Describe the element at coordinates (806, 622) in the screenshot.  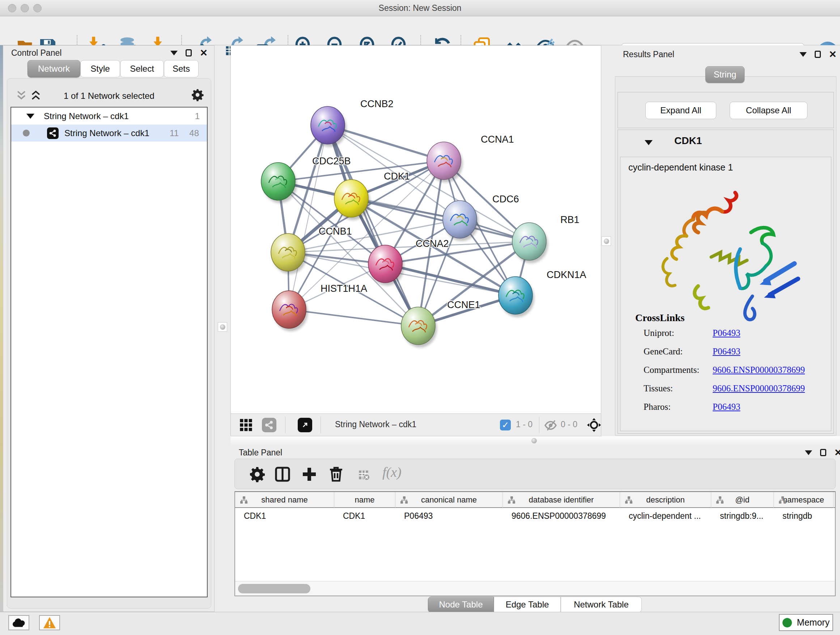
I see `memory-button: Memory` at that location.